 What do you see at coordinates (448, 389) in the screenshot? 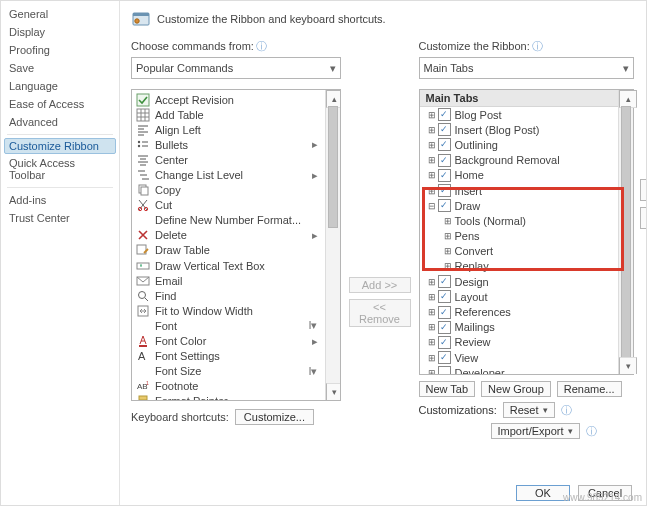
I see `new-tab-button: New Tab` at bounding box center [448, 389].